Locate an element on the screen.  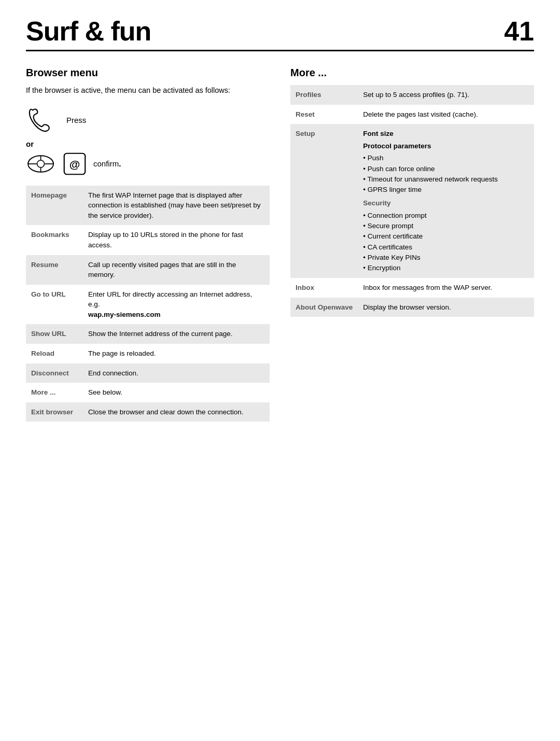
menu-value-cell: Close the browser and clear down the con… is located at coordinates (176, 412).